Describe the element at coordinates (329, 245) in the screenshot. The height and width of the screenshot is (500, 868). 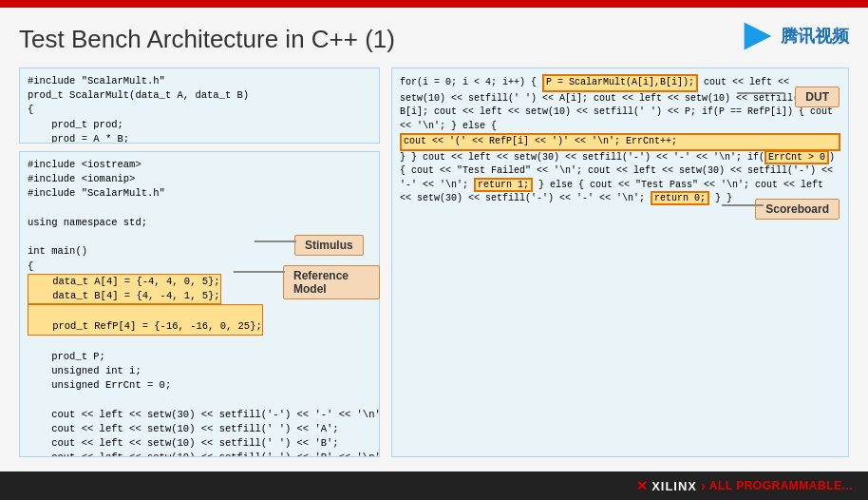
I see `stimulus-label: Stimulus` at that location.